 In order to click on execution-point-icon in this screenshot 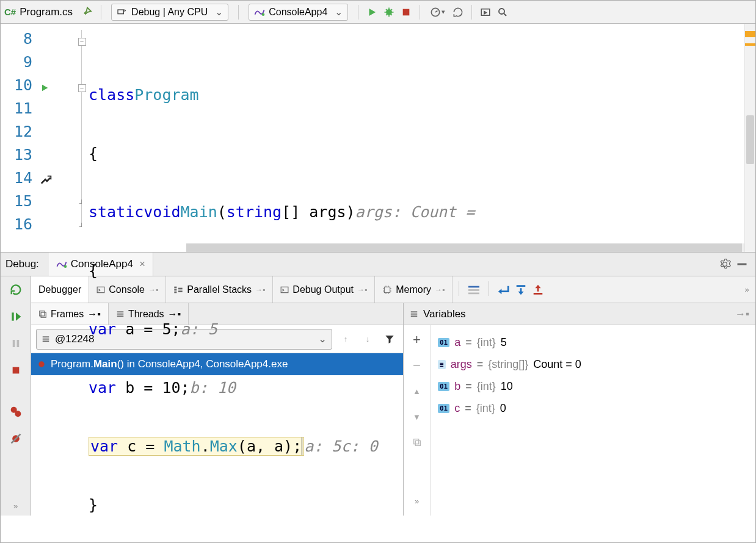, I will do `click(57, 181)`.